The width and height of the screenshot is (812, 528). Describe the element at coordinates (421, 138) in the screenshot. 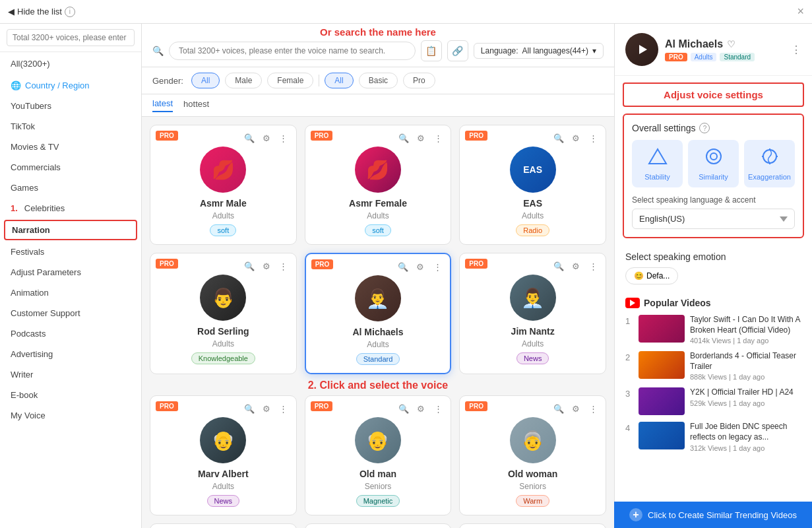

I see `settings-action-asmr-female: ⚙` at that location.